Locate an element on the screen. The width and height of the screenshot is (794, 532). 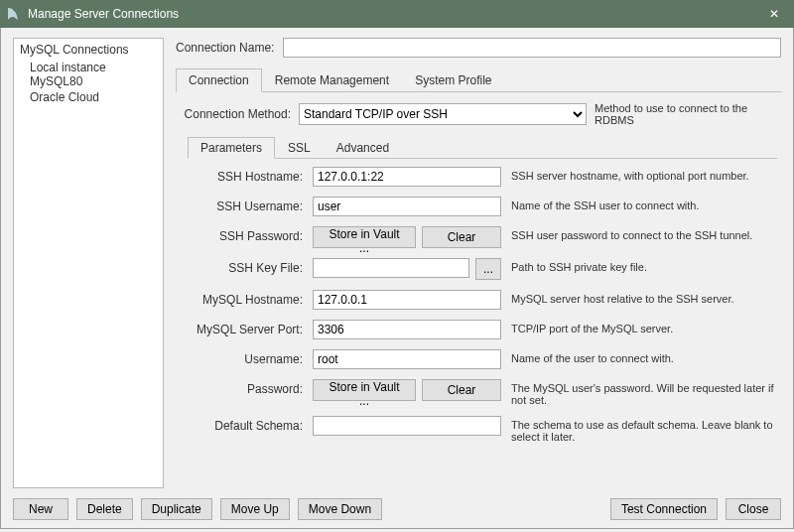
connection-name-label: Connection Name: is located at coordinates (225, 48).